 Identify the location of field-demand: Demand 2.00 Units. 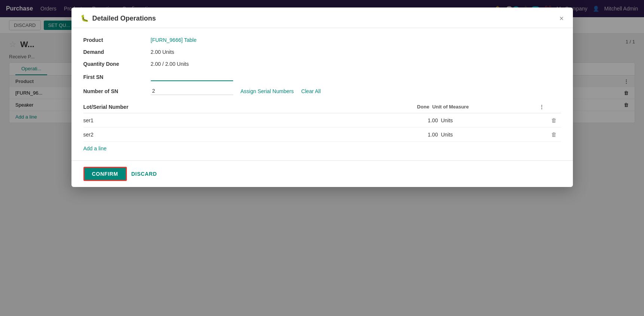
(322, 52).